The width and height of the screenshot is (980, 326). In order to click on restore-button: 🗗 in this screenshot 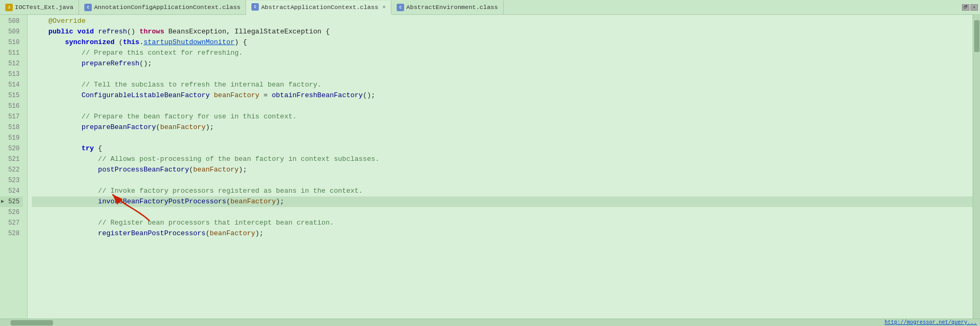, I will do `click(966, 7)`.